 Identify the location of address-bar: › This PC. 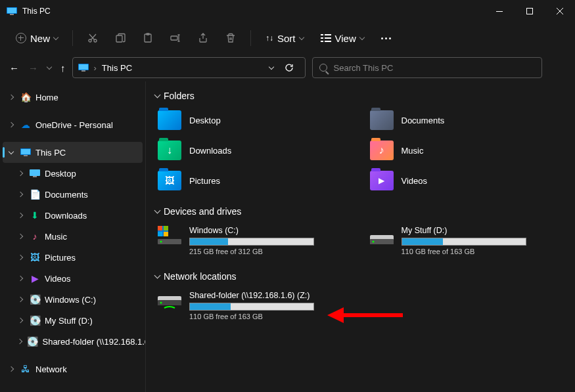
(189, 68).